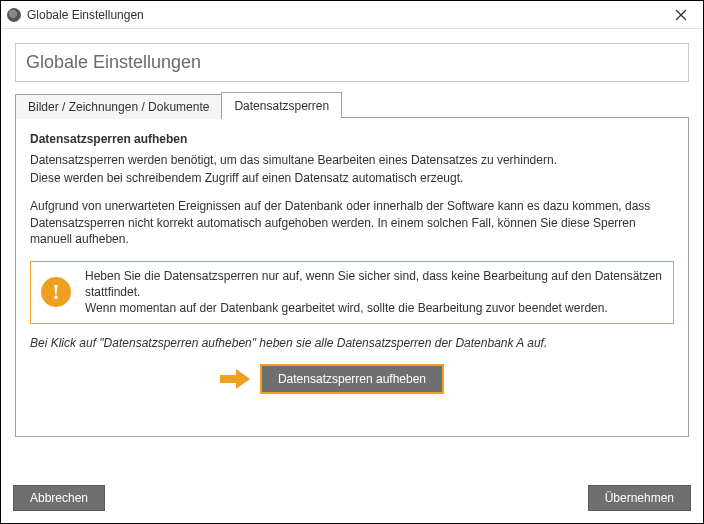 Image resolution: width=704 pixels, height=524 pixels. What do you see at coordinates (374, 284) in the screenshot?
I see `warning-line: Heben Sie die Datensatzsperren nur auf, …` at bounding box center [374, 284].